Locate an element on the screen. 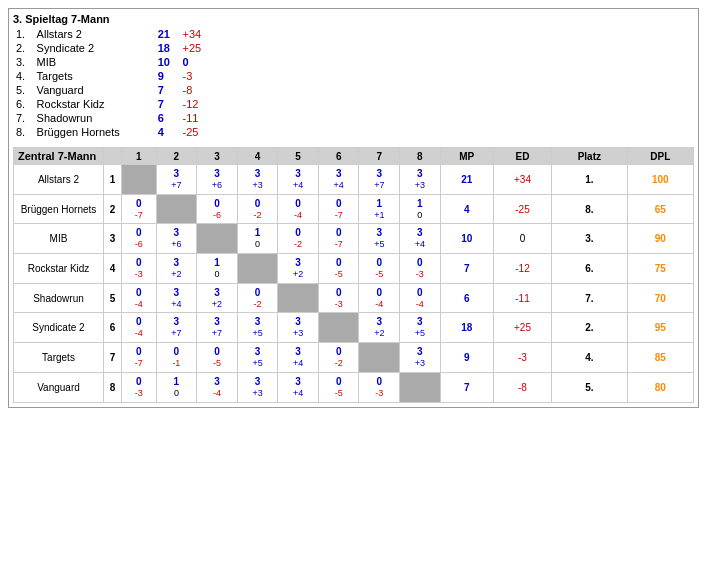 The height and width of the screenshot is (568, 707). grid-platz: 8. is located at coordinates (590, 209).